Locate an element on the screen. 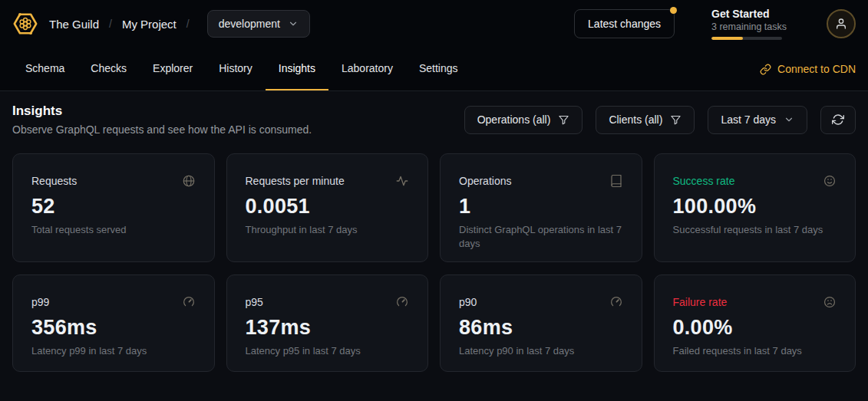 The height and width of the screenshot is (401, 868). tab-insights: Insights is located at coordinates (297, 69).